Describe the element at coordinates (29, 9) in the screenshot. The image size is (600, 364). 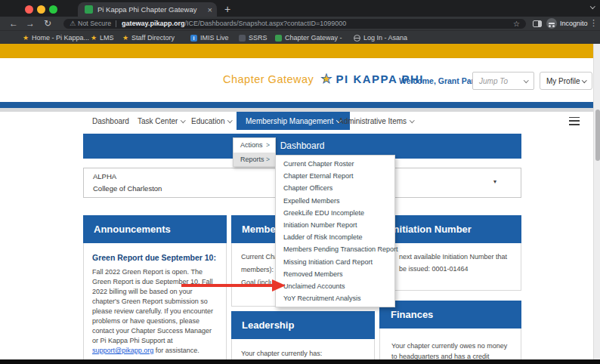
I see `window-close-icon` at that location.